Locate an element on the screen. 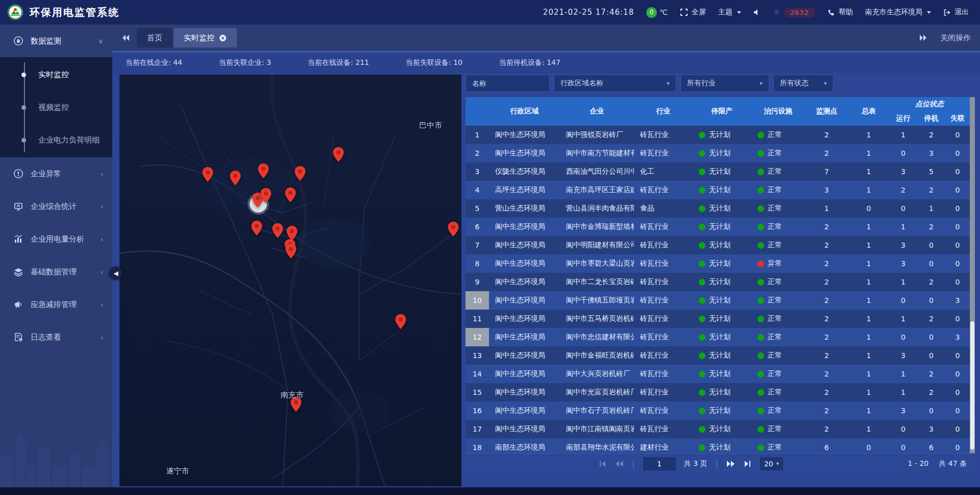 Image resolution: width=980 pixels, height=495 pixels. org-menu: 南充市生态环境局 is located at coordinates (898, 12).